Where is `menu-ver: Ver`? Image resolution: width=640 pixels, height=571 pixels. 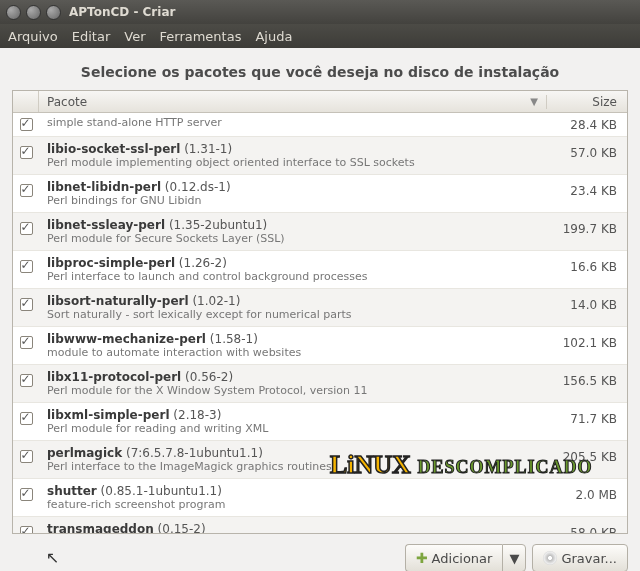 menu-ver: Ver is located at coordinates (134, 36).